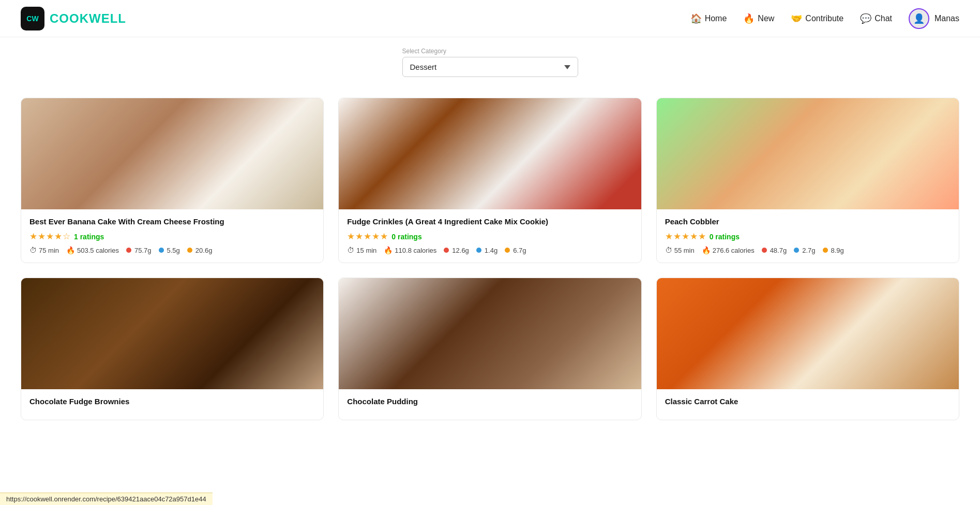 Image resolution: width=980 pixels, height=505 pixels. What do you see at coordinates (808, 222) in the screenshot?
I see `recipe-title: Peach Cobbler` at bounding box center [808, 222].